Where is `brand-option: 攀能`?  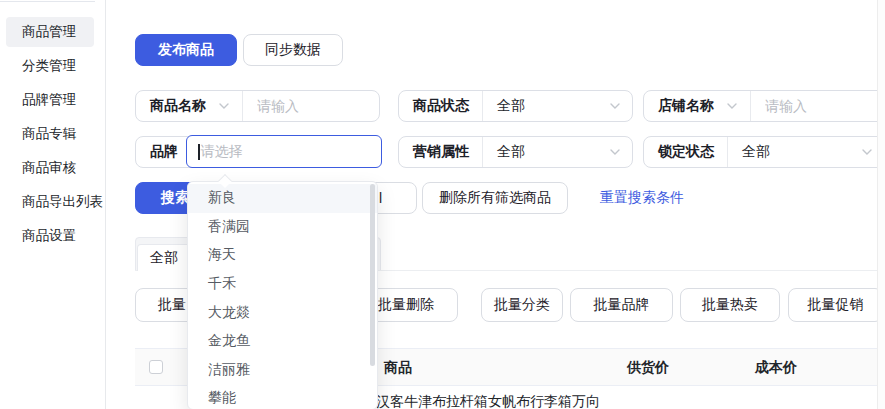
brand-option: 攀能 is located at coordinates (282, 396).